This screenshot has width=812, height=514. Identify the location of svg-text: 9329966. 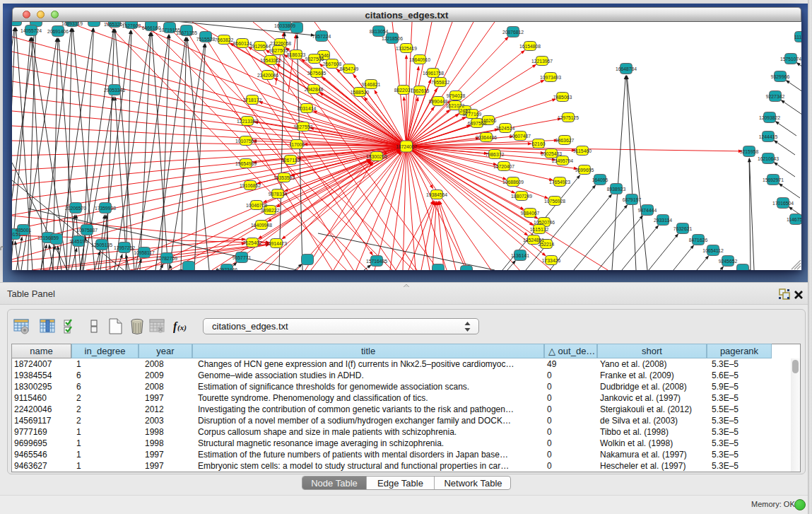
(780, 76).